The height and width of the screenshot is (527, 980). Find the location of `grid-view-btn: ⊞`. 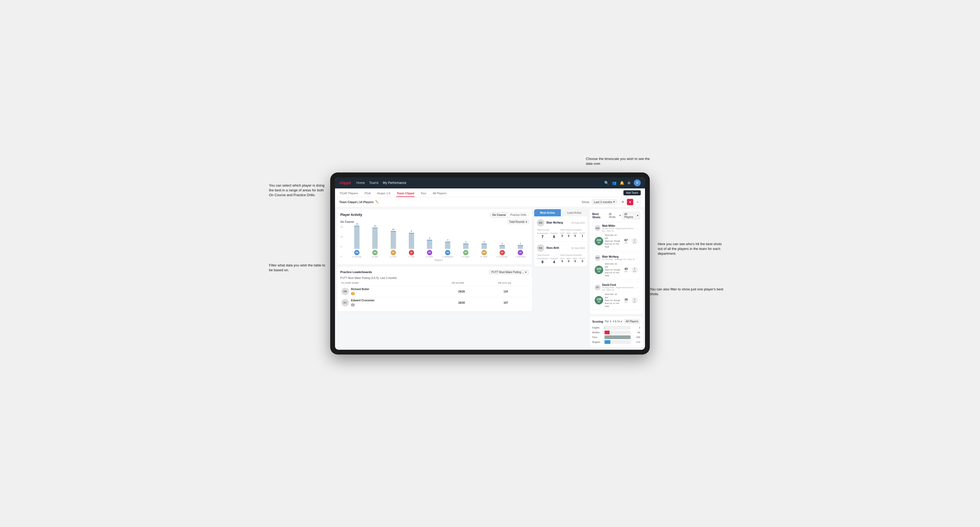

grid-view-btn: ⊞ is located at coordinates (622, 202).